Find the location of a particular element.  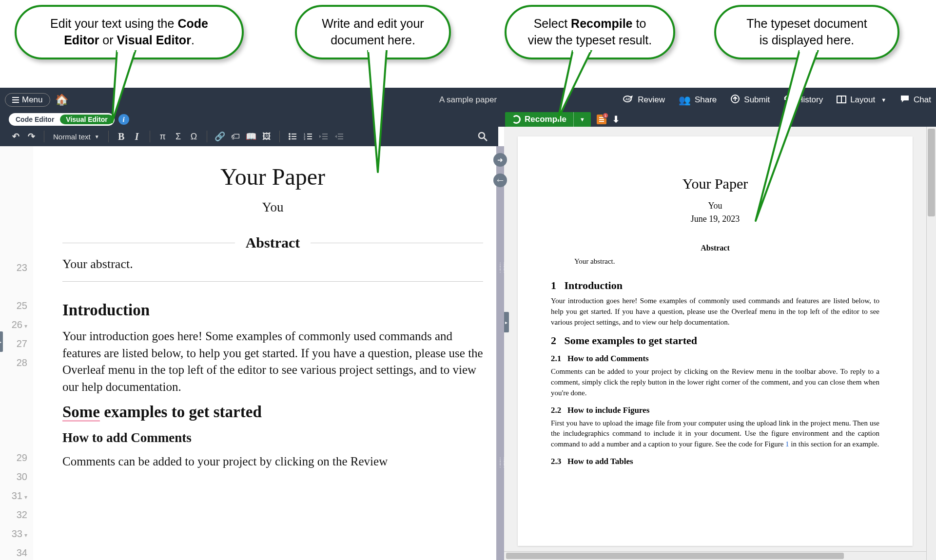

vertical-scrollbar is located at coordinates (931, 343).